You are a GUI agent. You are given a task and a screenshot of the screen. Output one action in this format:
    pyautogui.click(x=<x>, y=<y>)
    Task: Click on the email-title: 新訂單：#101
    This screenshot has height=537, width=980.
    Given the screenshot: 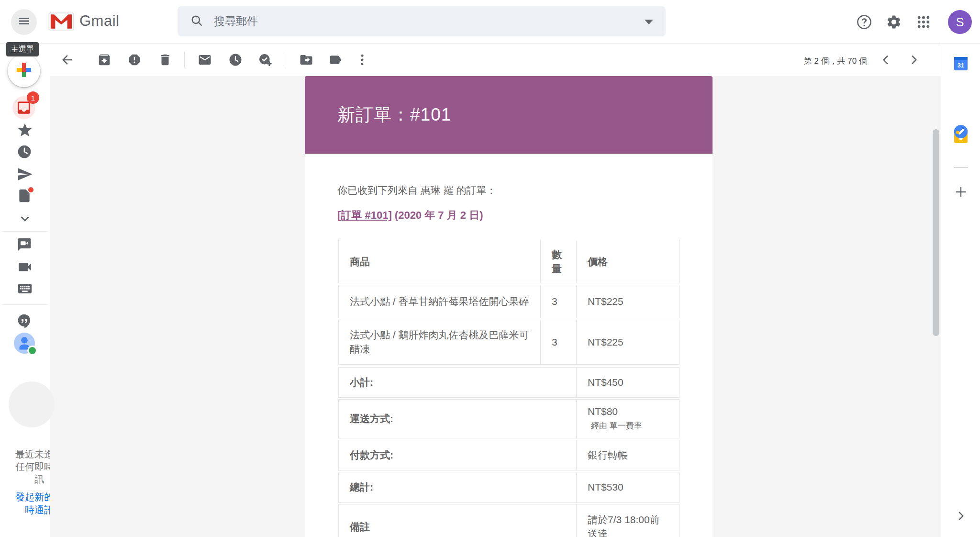 What is the action you would take?
    pyautogui.click(x=394, y=115)
    